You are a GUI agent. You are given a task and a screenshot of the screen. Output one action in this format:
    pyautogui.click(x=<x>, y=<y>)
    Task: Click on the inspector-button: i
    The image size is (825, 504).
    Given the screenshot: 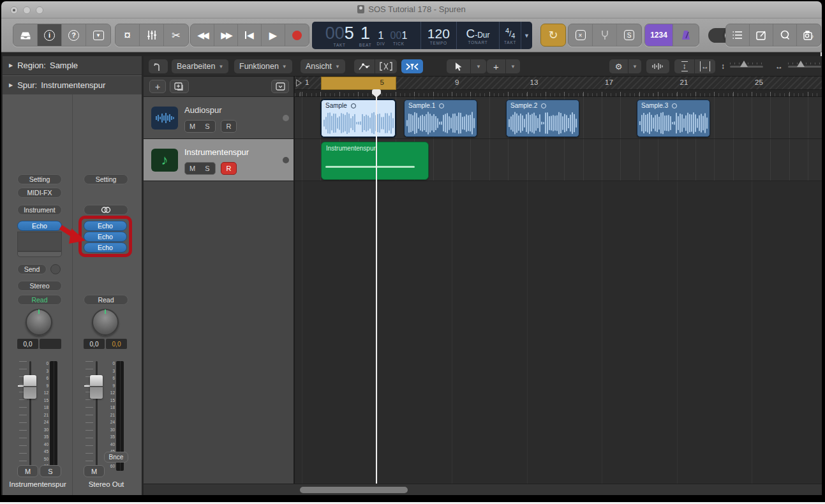 What is the action you would take?
    pyautogui.click(x=50, y=35)
    